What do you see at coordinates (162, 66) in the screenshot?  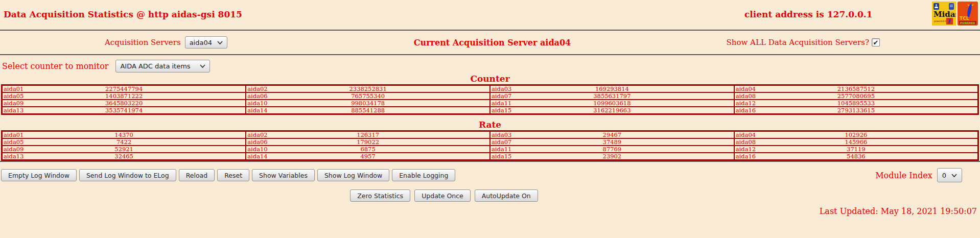 I see `counter-monitor-select: AIDA ADC data items` at bounding box center [162, 66].